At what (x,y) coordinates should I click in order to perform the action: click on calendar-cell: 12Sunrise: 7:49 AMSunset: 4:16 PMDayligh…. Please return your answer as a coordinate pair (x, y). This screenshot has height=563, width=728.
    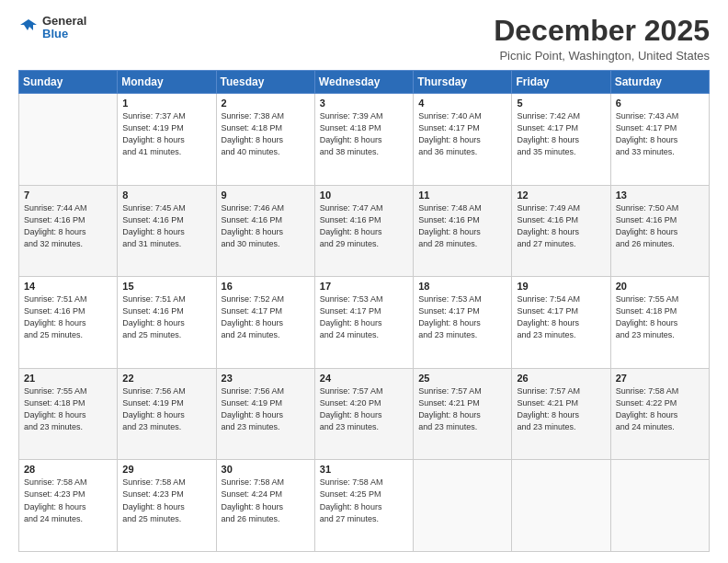
    Looking at the image, I should click on (561, 231).